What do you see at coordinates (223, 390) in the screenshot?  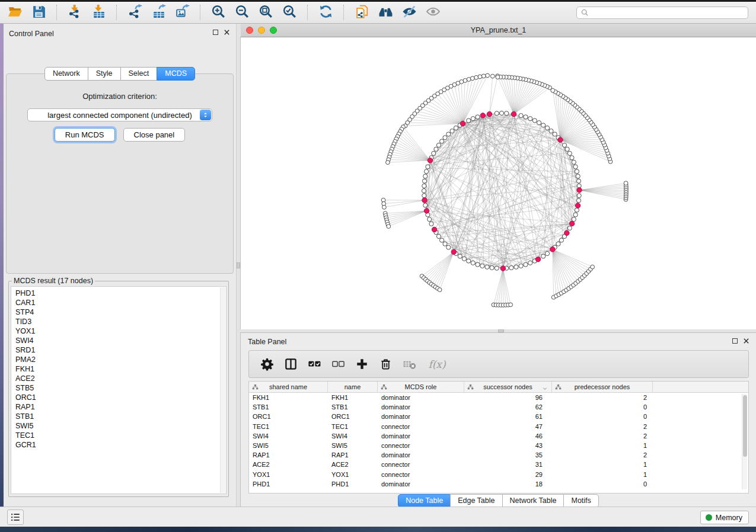 I see `result-list-scrollbar` at bounding box center [223, 390].